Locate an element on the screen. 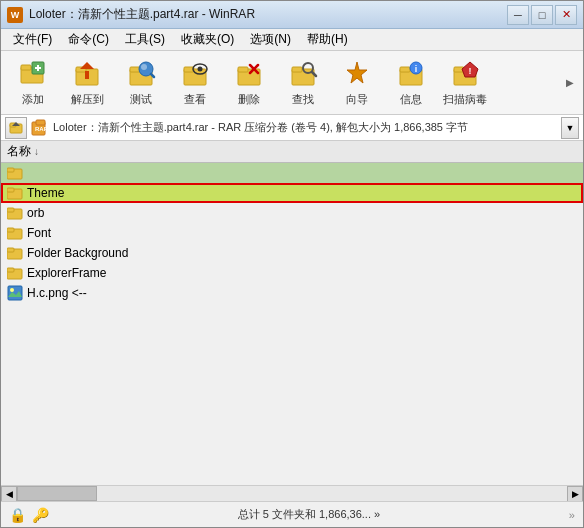  menu-tools: 工具(S) is located at coordinates (145, 40).